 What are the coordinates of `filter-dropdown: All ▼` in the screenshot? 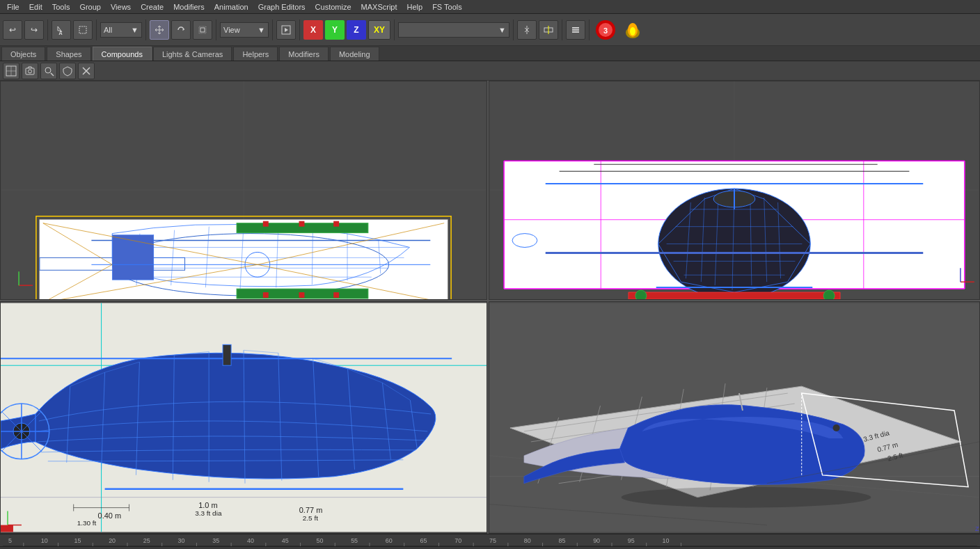 It's located at (121, 30).